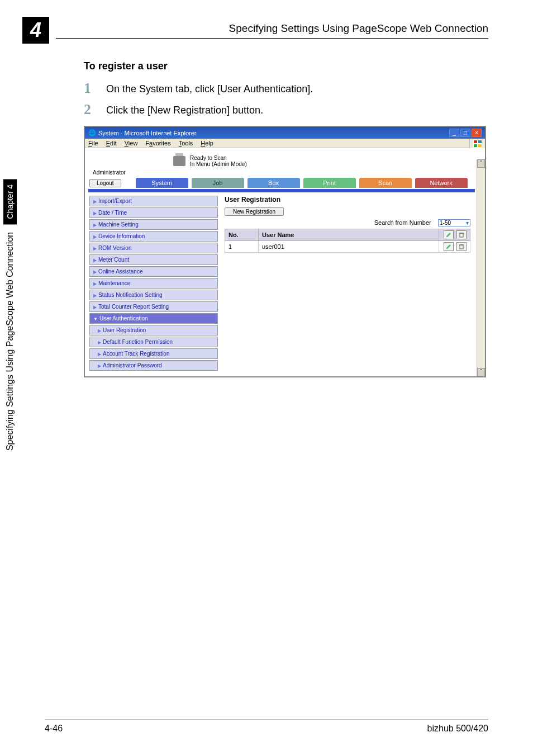 The height and width of the screenshot is (756, 533). What do you see at coordinates (154, 212) in the screenshot?
I see `side-date-time: ▶Date / Time` at bounding box center [154, 212].